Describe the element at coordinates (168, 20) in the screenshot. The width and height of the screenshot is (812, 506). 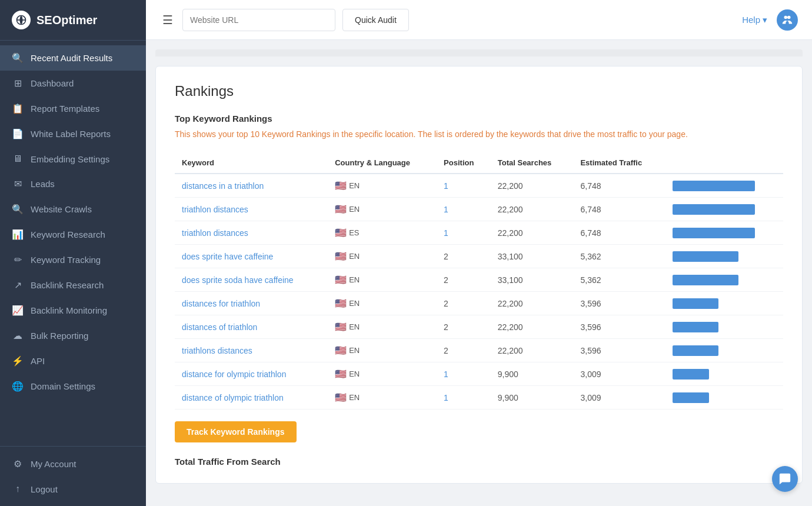
I see `hamburger-button: ☰` at that location.